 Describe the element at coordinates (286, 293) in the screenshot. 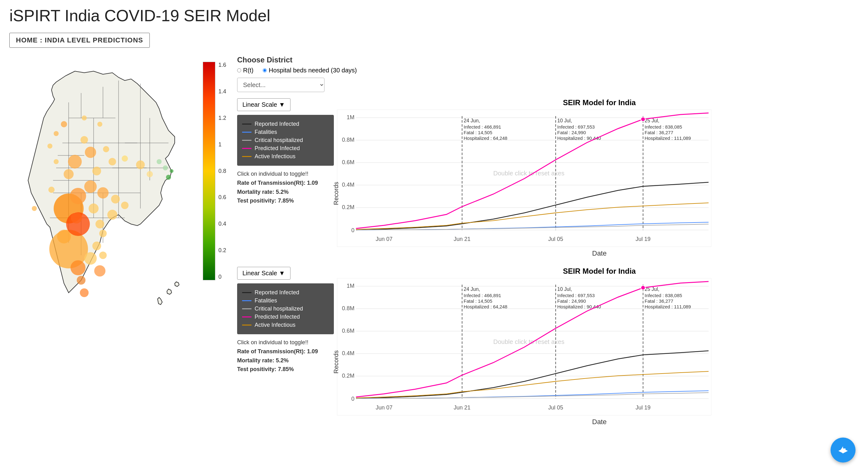

I see `legend-item-reported-2: Reported Infected` at that location.